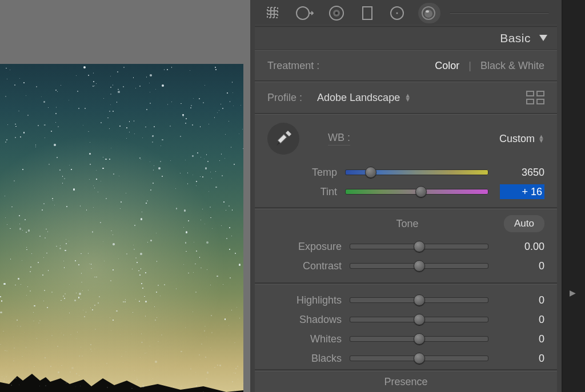 The width and height of the screenshot is (585, 392). I want to click on tint-value-input, so click(522, 192).